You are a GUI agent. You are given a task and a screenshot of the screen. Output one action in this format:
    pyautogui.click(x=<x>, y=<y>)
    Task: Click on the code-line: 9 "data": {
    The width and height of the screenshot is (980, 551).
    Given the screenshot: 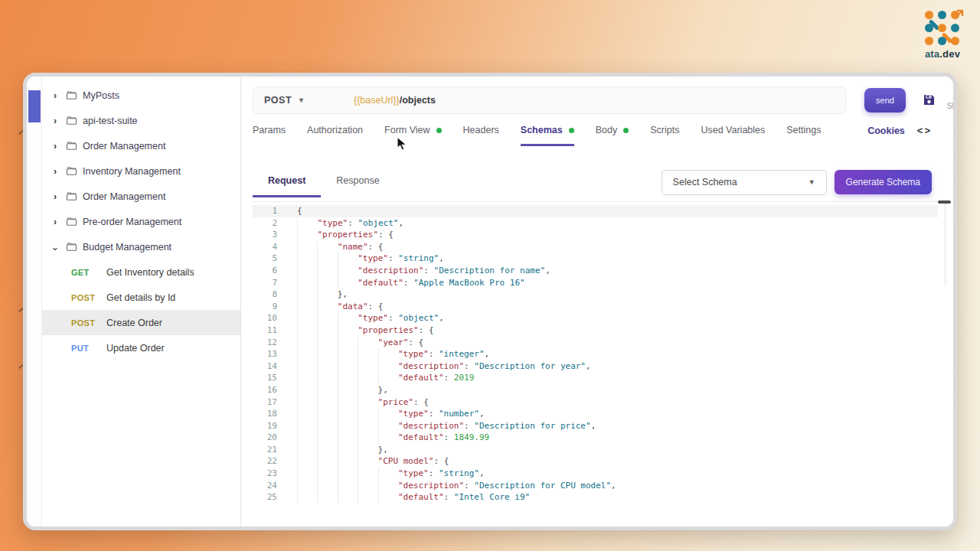 What is the action you would take?
    pyautogui.click(x=596, y=307)
    